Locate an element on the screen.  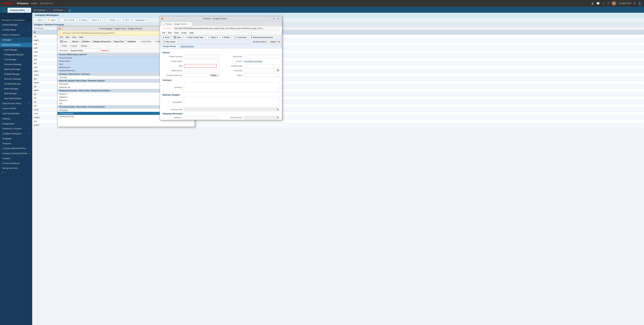
sidebar-item-space-manager: Space Manager is located at coordinates (16, 89).